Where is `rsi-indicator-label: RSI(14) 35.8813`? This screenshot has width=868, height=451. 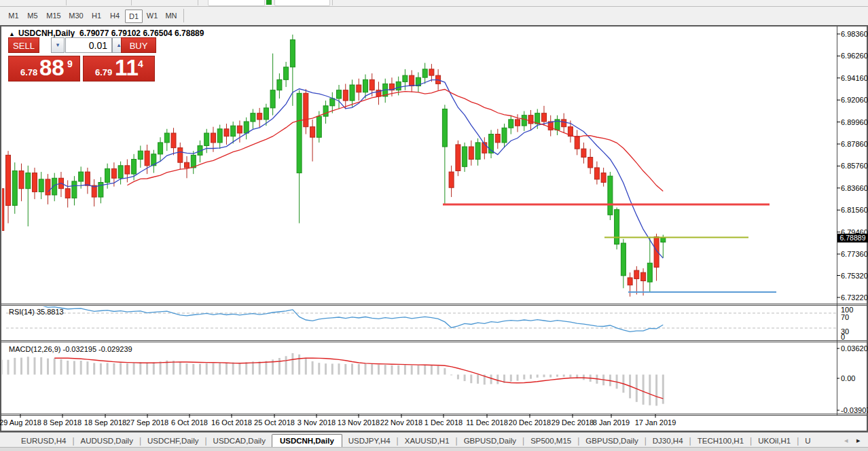
rsi-indicator-label: RSI(14) 35.8813 is located at coordinates (37, 312).